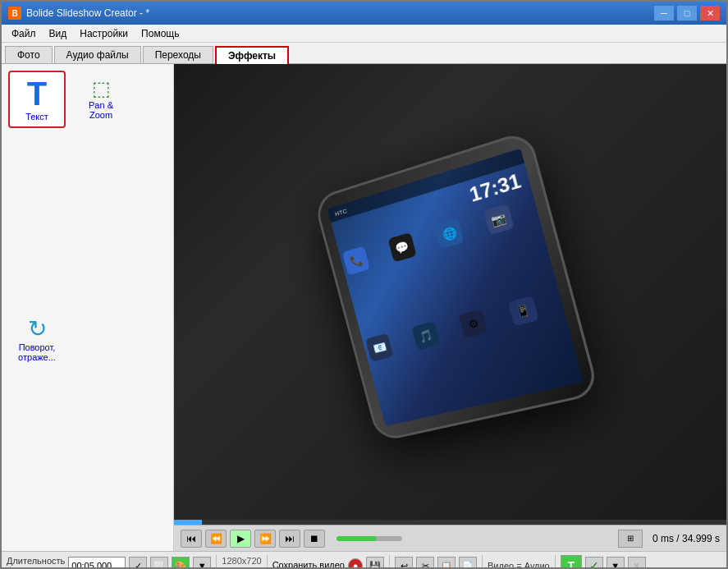 The height and width of the screenshot is (569, 728). I want to click on menu-view: Вид, so click(58, 34).